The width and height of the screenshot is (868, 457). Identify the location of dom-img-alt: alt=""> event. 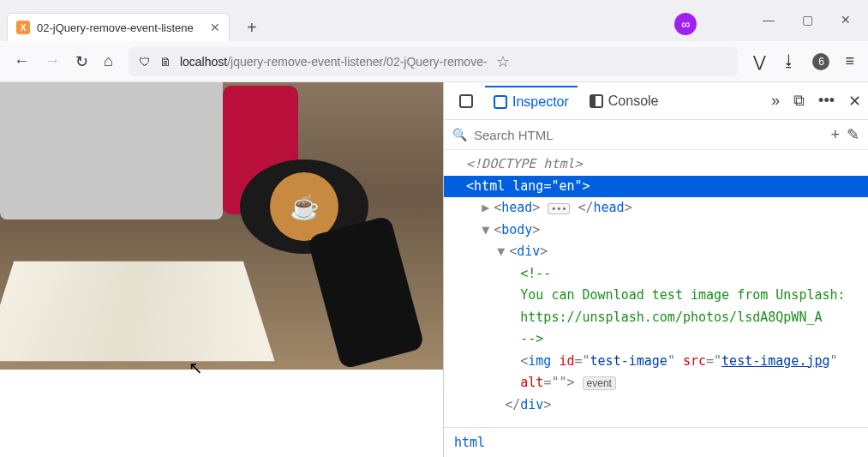
(656, 383).